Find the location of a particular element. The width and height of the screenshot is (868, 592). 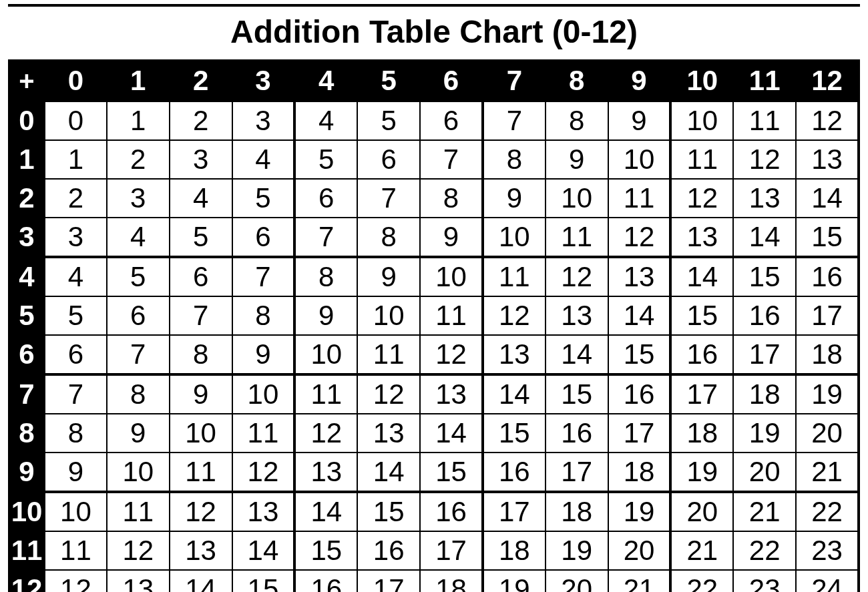

col-header: 0 is located at coordinates (75, 81).